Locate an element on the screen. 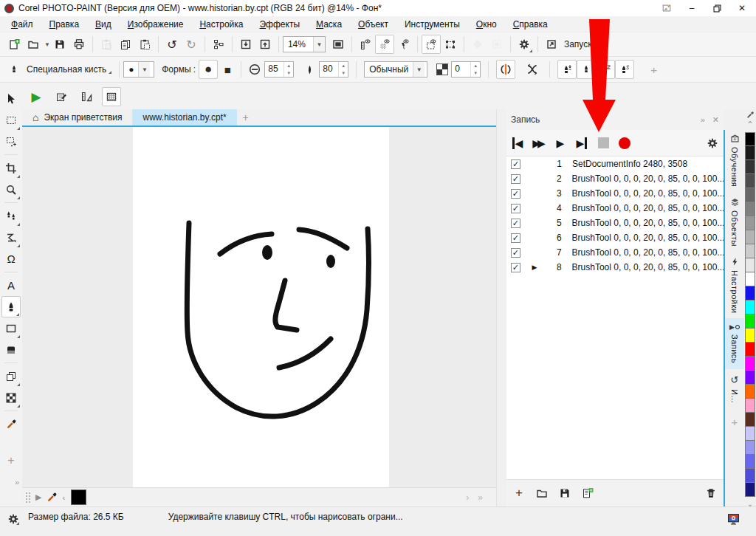  launch-dropdown-icon: ▼ is located at coordinates (599, 44).